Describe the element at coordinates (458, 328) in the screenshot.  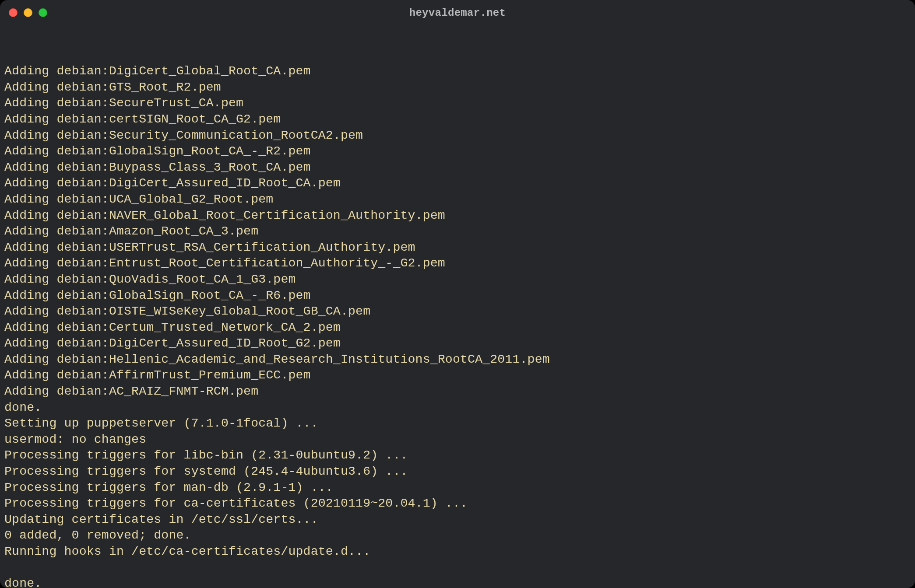
I see `output-line: Adding debian:Certum_Trusted_Network_CA_…` at that location.